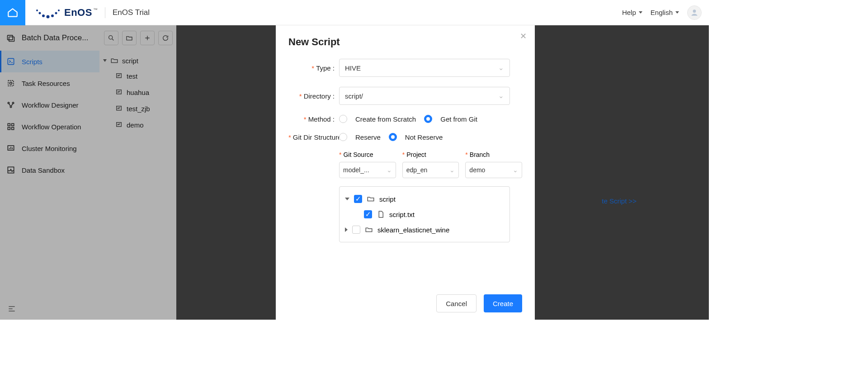  I want to click on refresh-icon, so click(165, 38).